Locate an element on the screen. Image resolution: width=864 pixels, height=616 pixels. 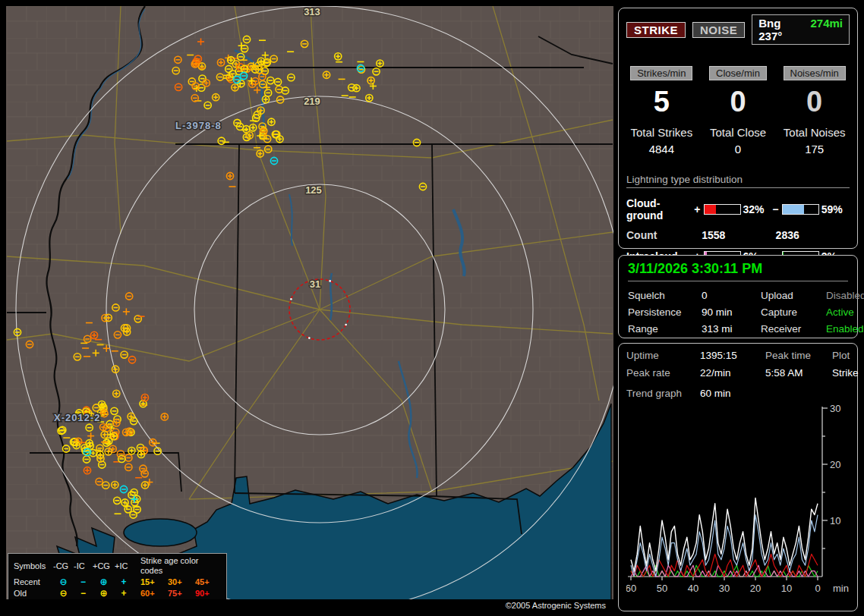
peak-rate-value: 22/min is located at coordinates (733, 373).